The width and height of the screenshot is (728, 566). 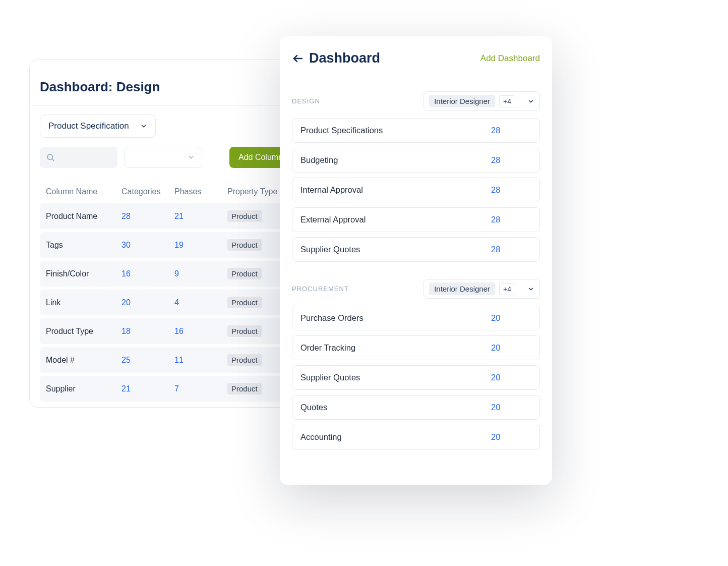 I want to click on th-phases: Phases, so click(x=201, y=192).